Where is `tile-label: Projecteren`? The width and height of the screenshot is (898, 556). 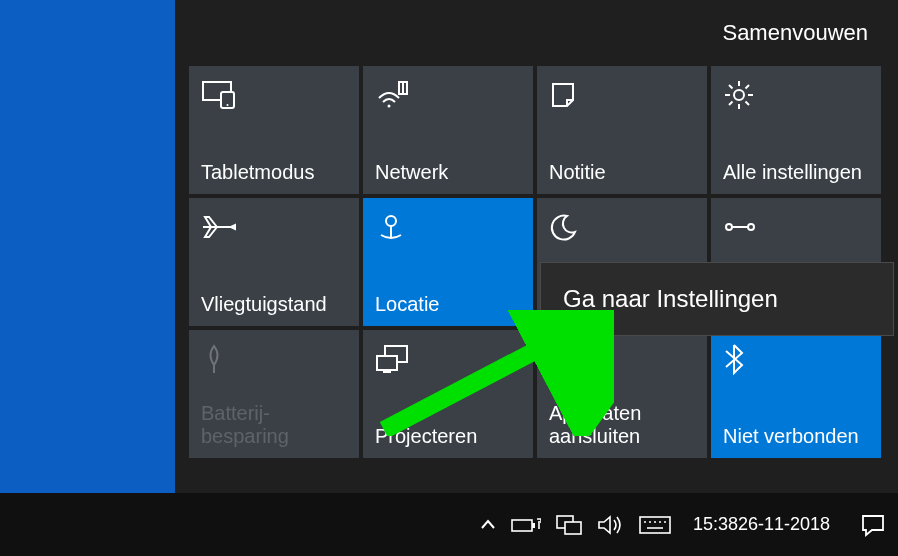 tile-label: Projecteren is located at coordinates (448, 436).